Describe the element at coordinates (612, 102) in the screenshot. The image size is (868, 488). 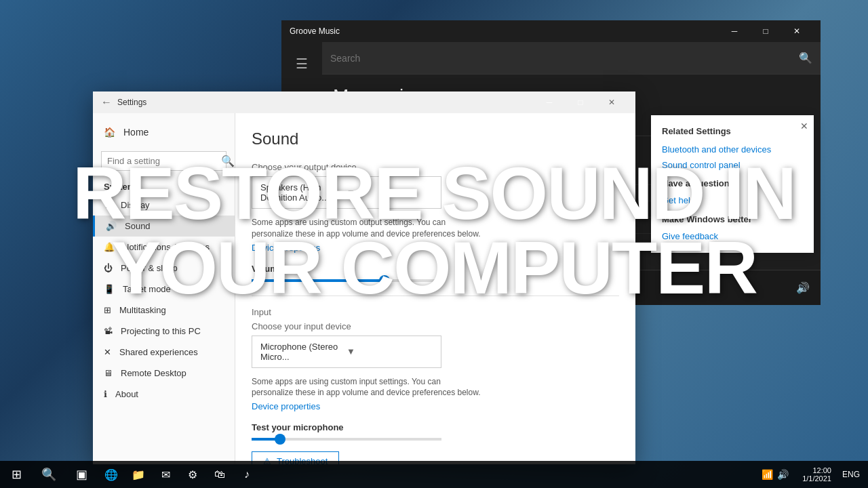
I see `settings-close-button: ✕` at that location.